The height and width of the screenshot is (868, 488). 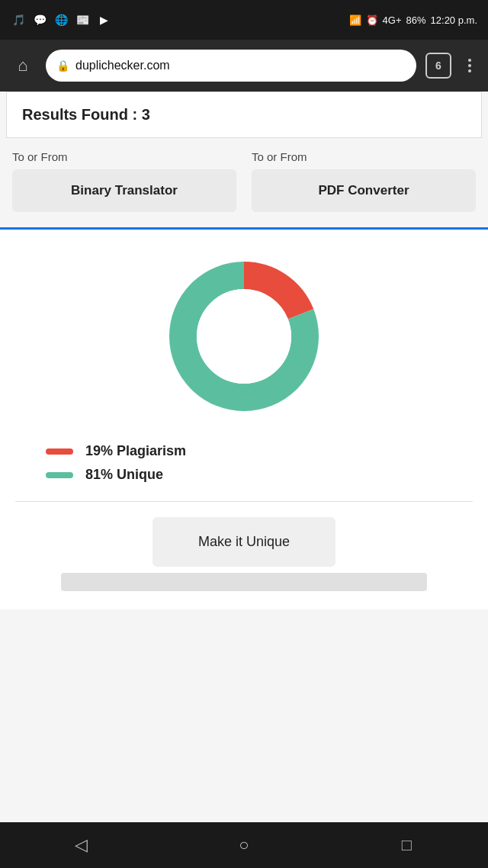 I want to click on alarm-icon: ⏰, so click(x=372, y=20).